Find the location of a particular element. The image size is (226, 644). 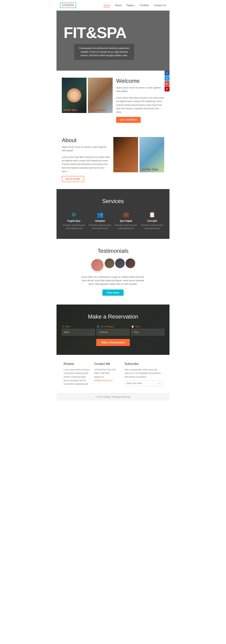

testimonial-avatars is located at coordinates (113, 265).